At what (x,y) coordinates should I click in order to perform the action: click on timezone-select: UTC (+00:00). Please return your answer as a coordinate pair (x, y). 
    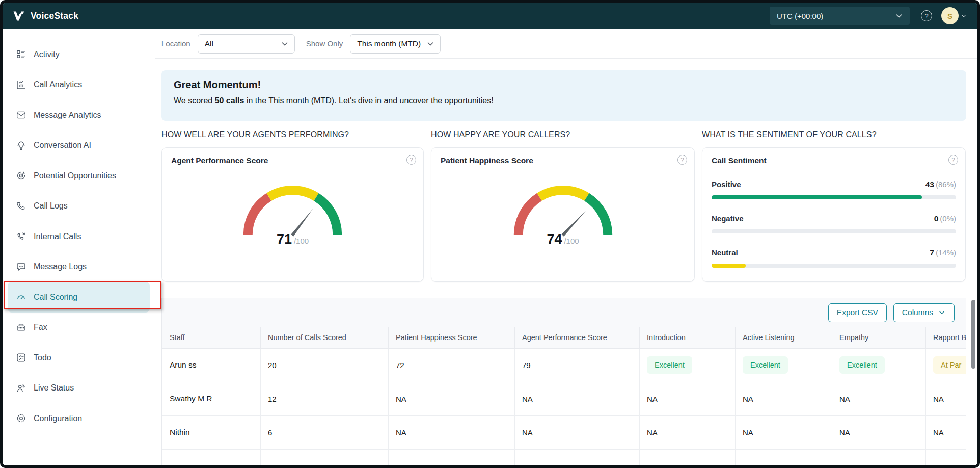
    Looking at the image, I should click on (839, 16).